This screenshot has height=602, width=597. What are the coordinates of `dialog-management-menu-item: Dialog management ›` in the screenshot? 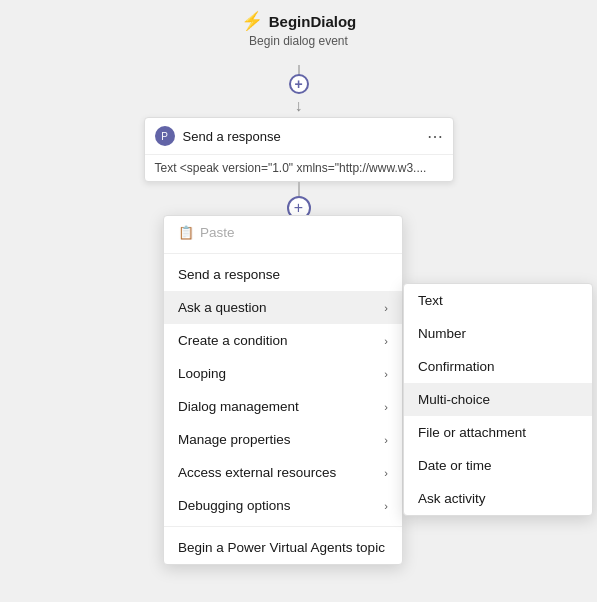 It's located at (283, 406).